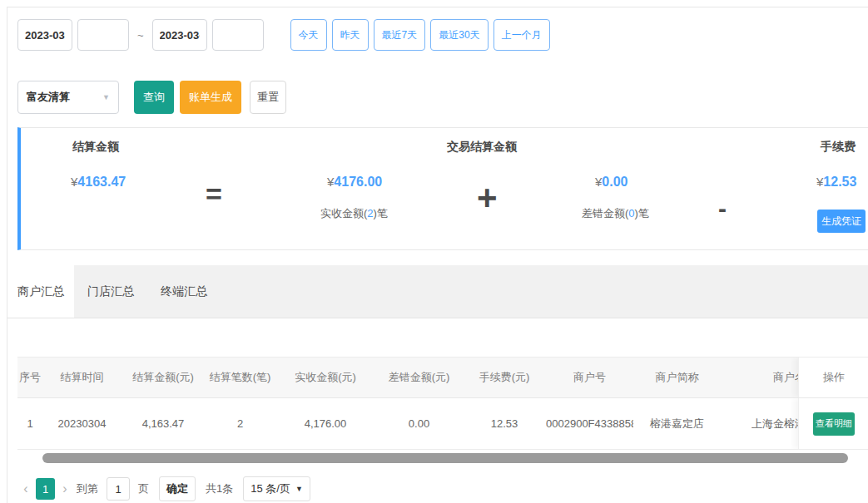  Describe the element at coordinates (45, 35) in the screenshot. I see `start-date-input` at that location.